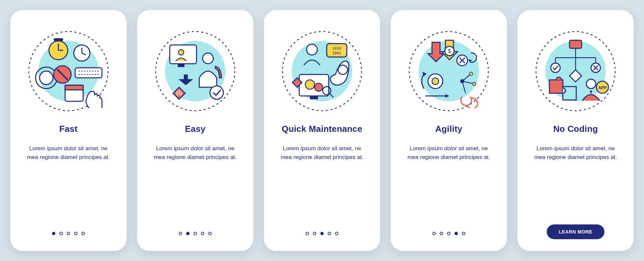 The image size is (644, 261). I want to click on agility-glyphs-icon: $, so click(449, 71).